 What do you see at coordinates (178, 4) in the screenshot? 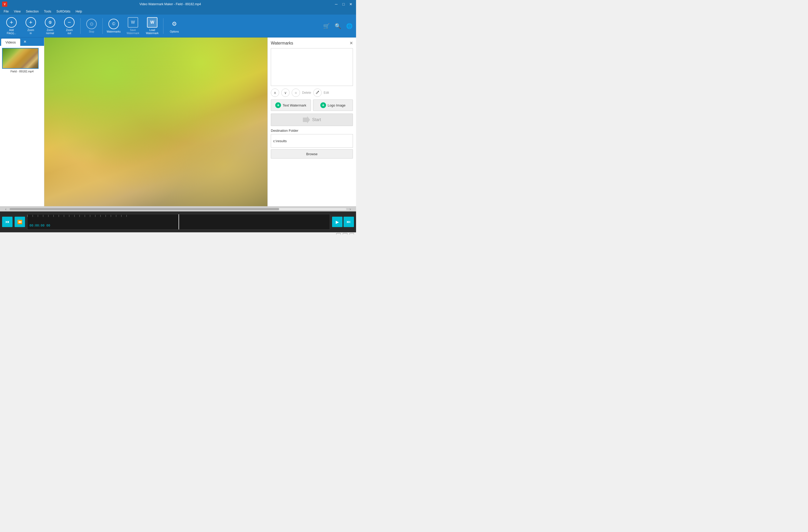
I see `titlebar: V Video Watermark Maker - Field - 89182.…` at bounding box center [178, 4].